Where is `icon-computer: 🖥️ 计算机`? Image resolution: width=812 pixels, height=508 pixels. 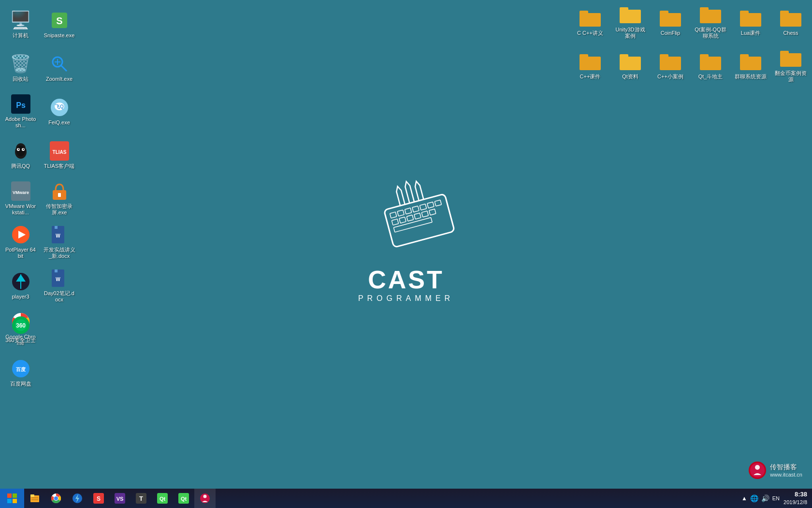
icon-computer: 🖥️ 计算机 is located at coordinates (20, 24).